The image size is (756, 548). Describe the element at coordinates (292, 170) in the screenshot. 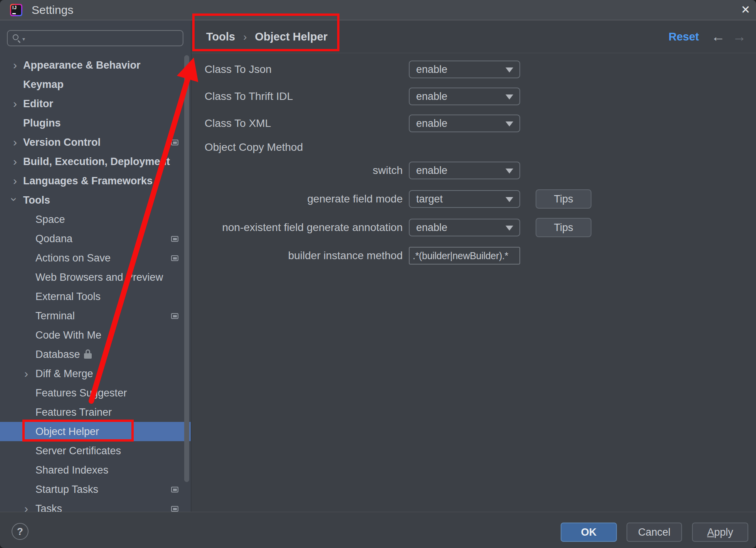

I see `label-switch: switch` at that location.